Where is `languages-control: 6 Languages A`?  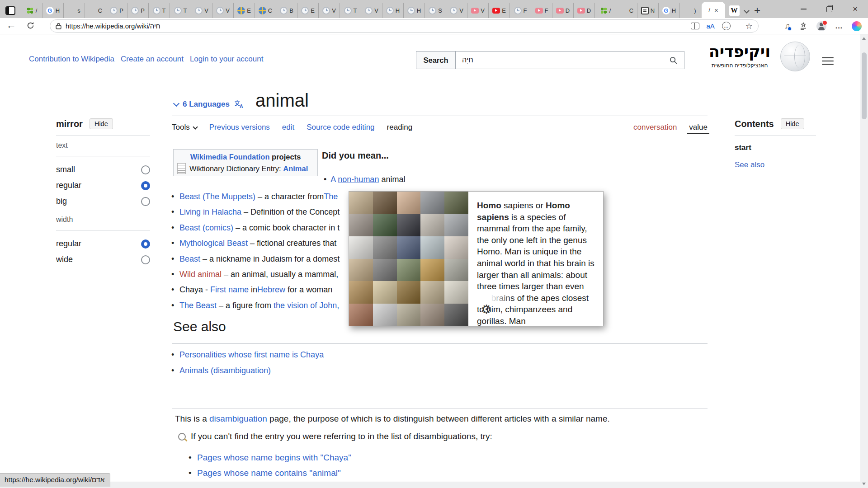 languages-control: 6 Languages A is located at coordinates (209, 104).